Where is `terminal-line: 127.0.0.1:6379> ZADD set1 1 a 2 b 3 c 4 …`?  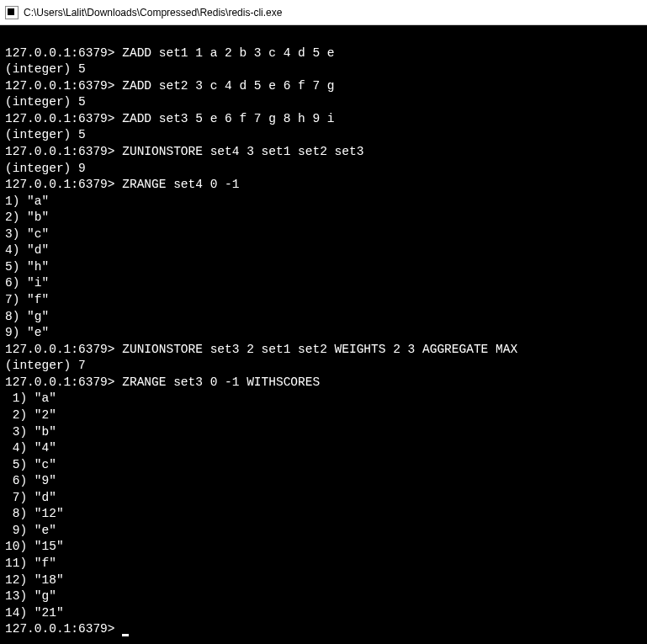
terminal-line: 127.0.0.1:6379> ZADD set1 1 a 2 b 3 c 4 … is located at coordinates (323, 54).